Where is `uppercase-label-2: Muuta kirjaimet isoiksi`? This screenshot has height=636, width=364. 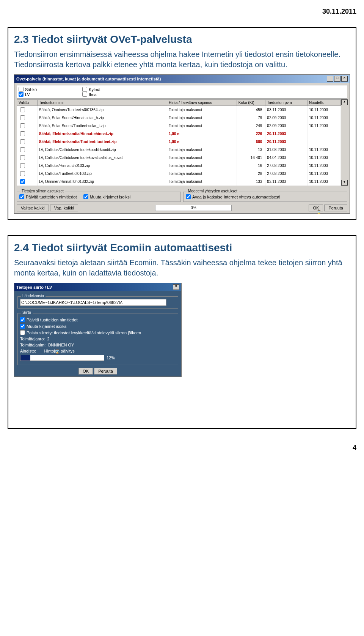 uppercase-label-2: Muuta kirjaimet isoiksi is located at coordinates (47, 326).